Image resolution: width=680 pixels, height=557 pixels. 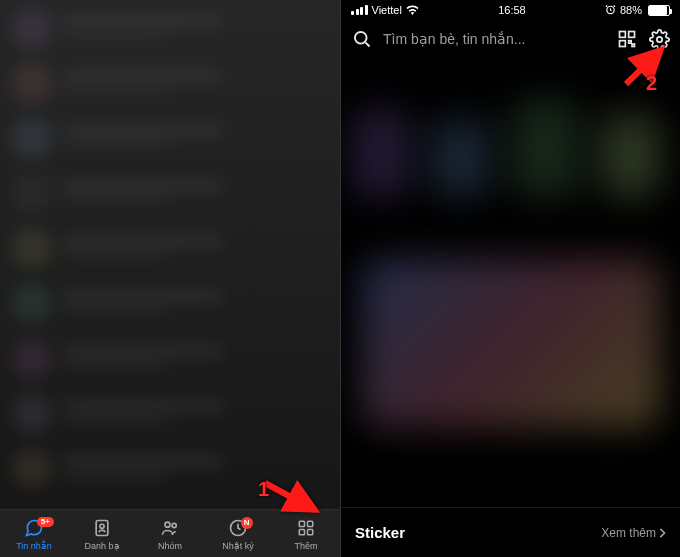 I want to click on search-icon, so click(x=362, y=39).